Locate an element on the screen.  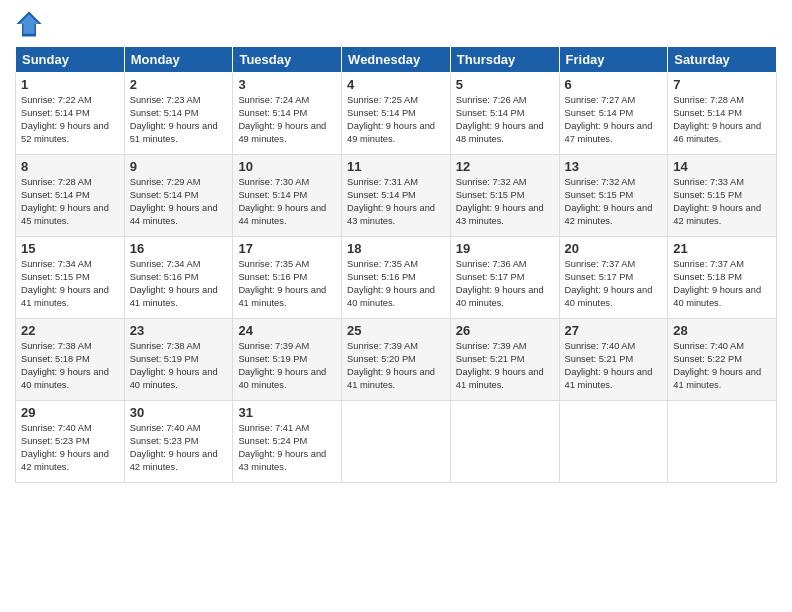
day-cell: 28 Sunrise: 7:40 AM Sunset: 5:22 PM Dayl… is located at coordinates (722, 360).